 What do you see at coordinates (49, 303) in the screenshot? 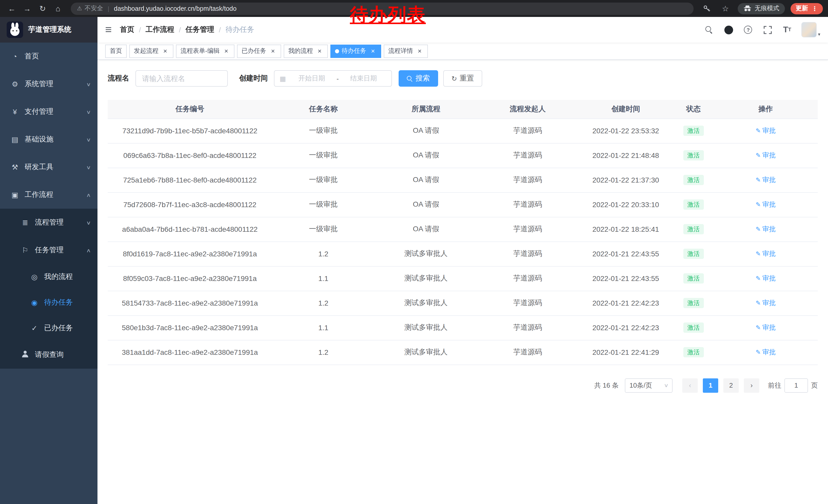
I see `sidebar-item-todo-tasks: ◉ 待办任务` at bounding box center [49, 303].